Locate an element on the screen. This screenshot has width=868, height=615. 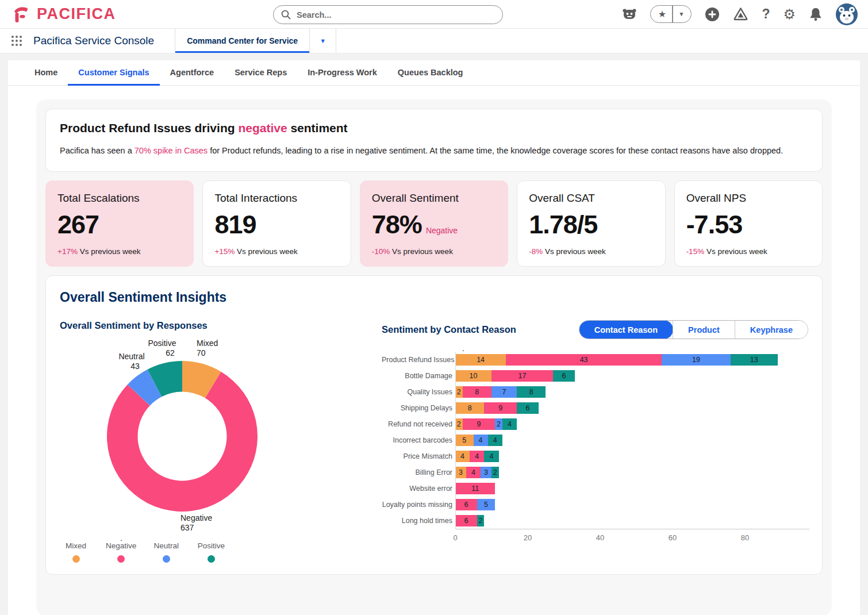
tab-customer-signals: Customer Signals is located at coordinates (114, 73).